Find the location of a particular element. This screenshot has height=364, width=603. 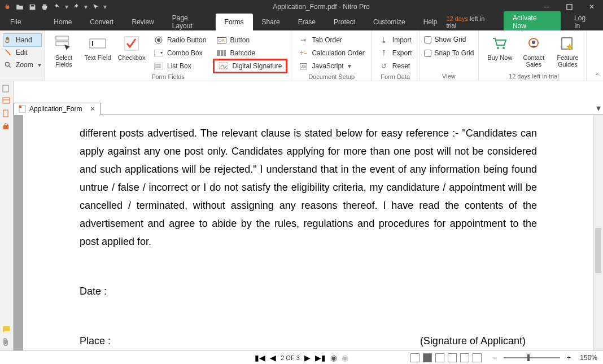

export-button: ⭱Export is located at coordinates (395, 53).